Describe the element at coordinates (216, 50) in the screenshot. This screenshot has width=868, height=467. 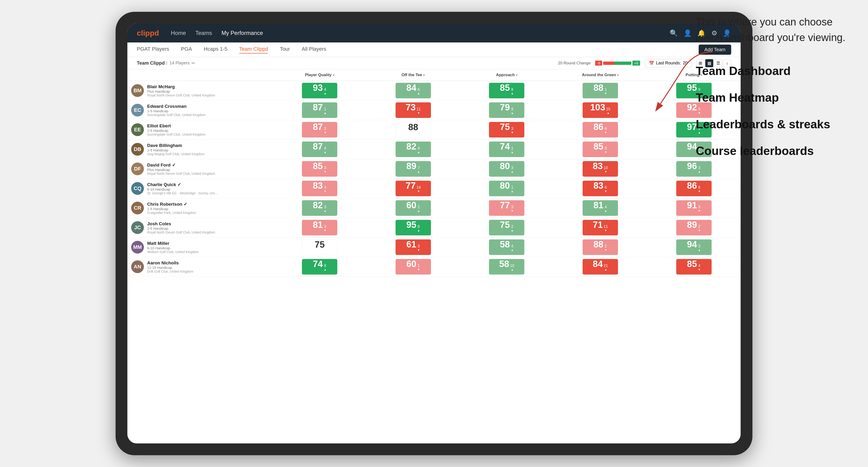
I see `sub-nav-hcaps: Hcaps 1-5` at that location.